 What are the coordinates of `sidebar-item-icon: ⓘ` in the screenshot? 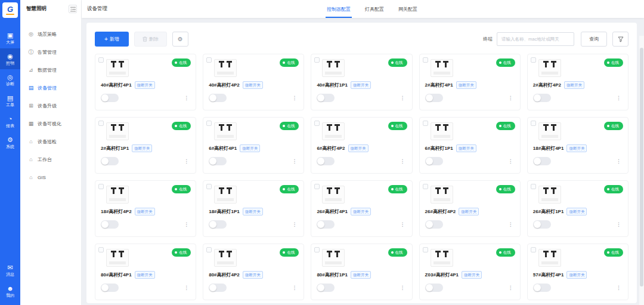 It's located at (31, 53).